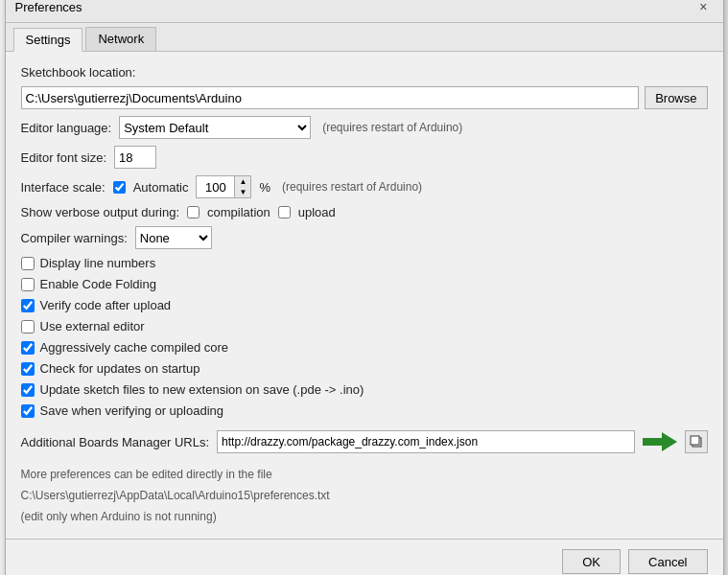 This screenshot has height=575, width=728. What do you see at coordinates (101, 213) in the screenshot?
I see `verbose-label: Show verbose output during:` at bounding box center [101, 213].